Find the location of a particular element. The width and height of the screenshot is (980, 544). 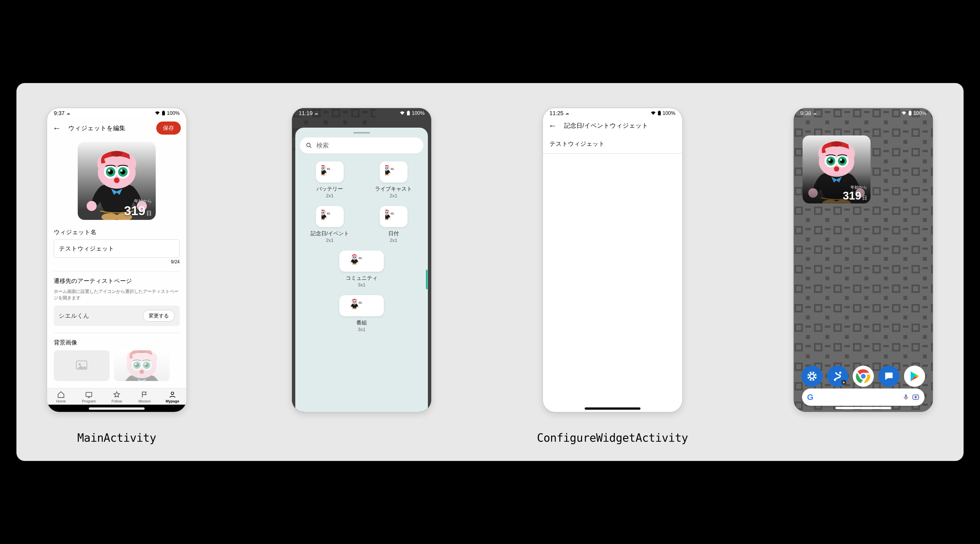

name-field-label: ウィジェット名 is located at coordinates (116, 232).